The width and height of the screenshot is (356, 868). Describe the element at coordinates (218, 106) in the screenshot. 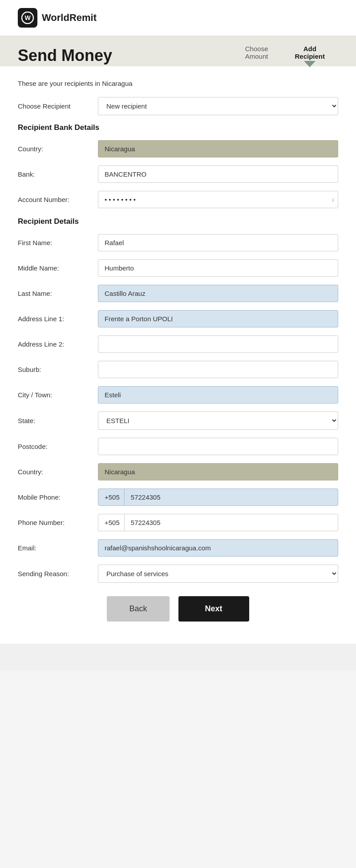

I see `choose-recipient-select: New recipient` at that location.